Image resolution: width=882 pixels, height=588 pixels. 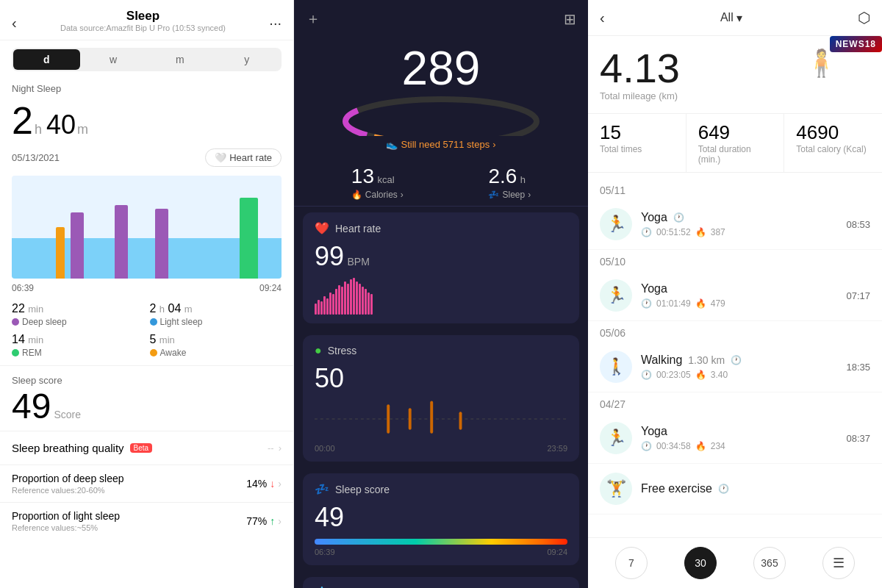 What do you see at coordinates (616, 367) in the screenshot?
I see `walk-icon-wrap: 🚶` at bounding box center [616, 367].